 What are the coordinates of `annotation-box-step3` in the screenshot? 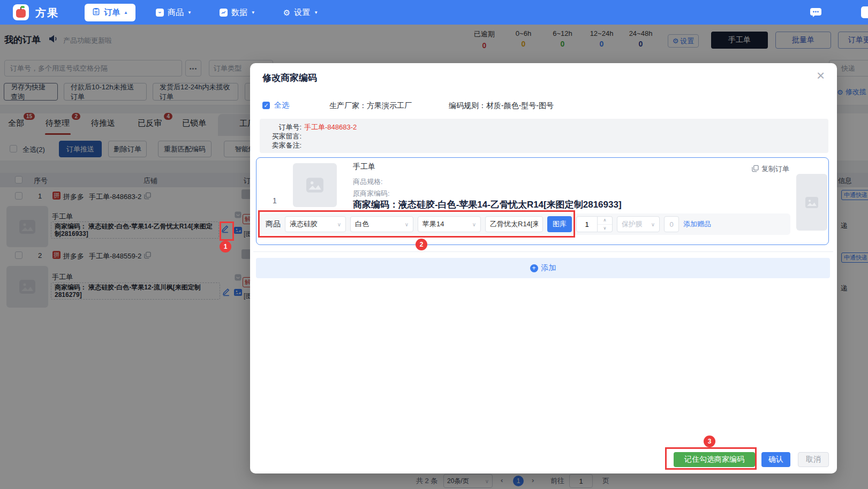 It's located at (711, 459).